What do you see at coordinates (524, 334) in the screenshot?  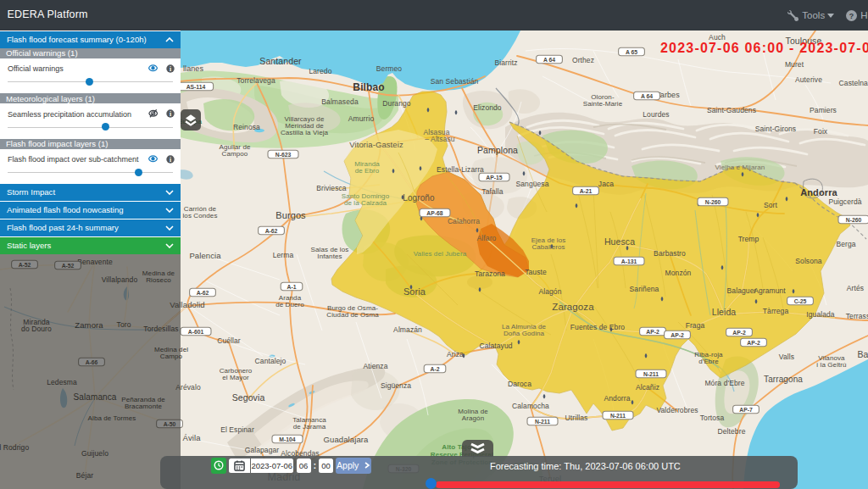 I see `svg-text: Doña Godina` at bounding box center [524, 334].